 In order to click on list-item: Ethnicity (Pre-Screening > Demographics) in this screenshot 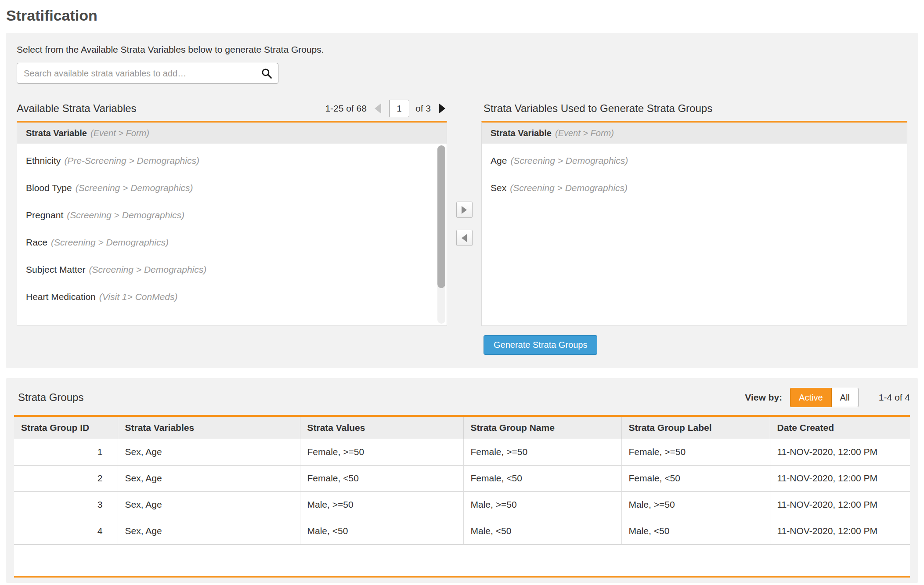, I will do `click(232, 161)`.